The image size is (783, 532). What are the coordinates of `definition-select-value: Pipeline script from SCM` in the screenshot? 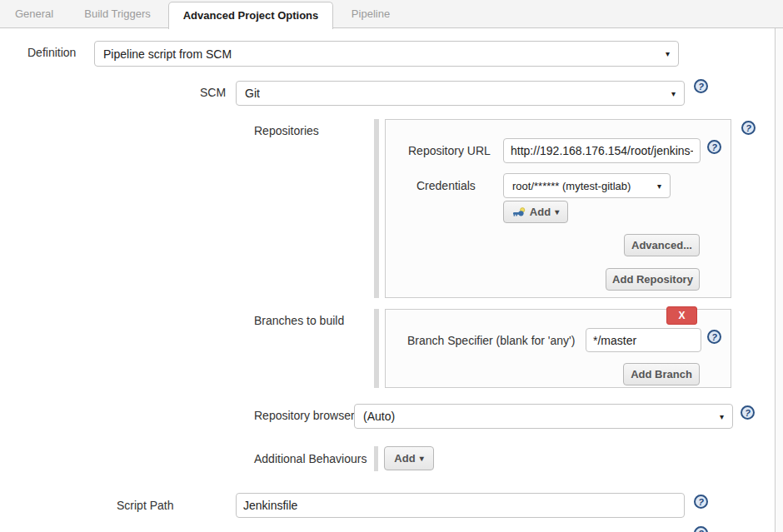 It's located at (167, 54).